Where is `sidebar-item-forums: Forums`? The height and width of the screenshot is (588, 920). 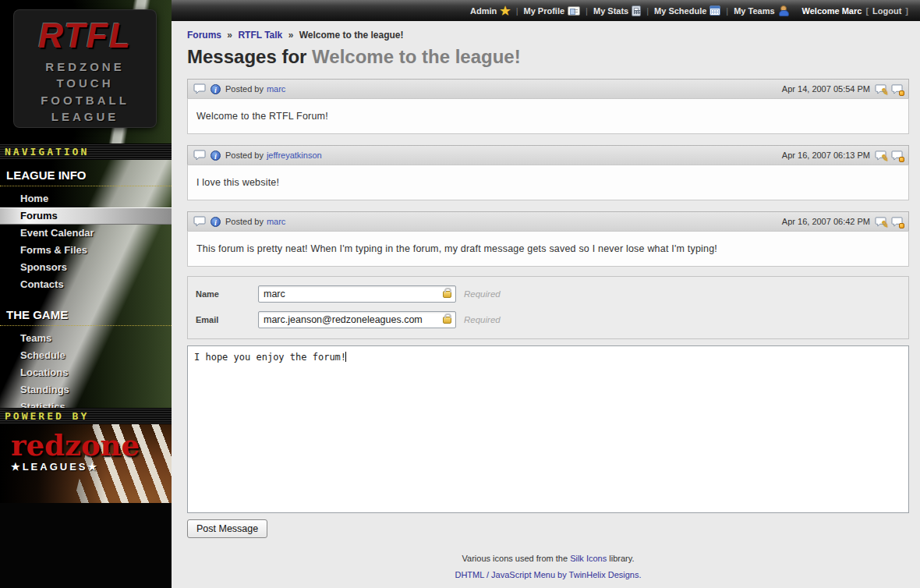
sidebar-item-forums: Forums is located at coordinates (86, 216).